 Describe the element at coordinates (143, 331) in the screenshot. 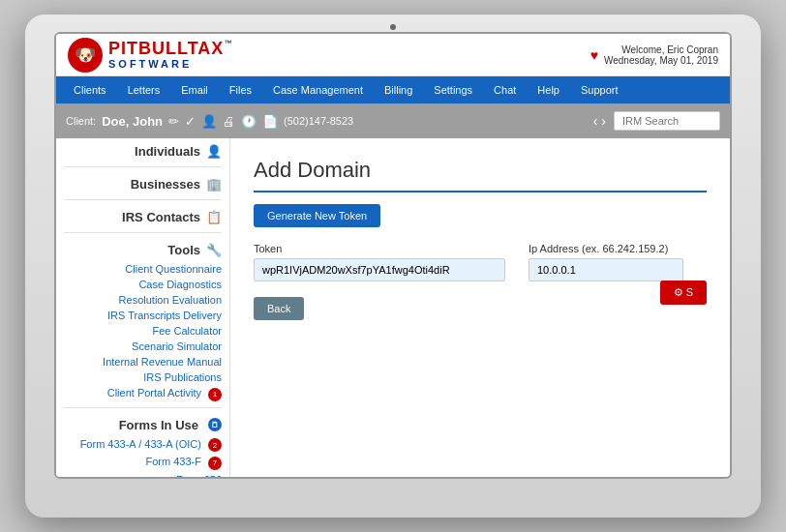

I see `link-fee-calculator: Fee Calculator` at that location.